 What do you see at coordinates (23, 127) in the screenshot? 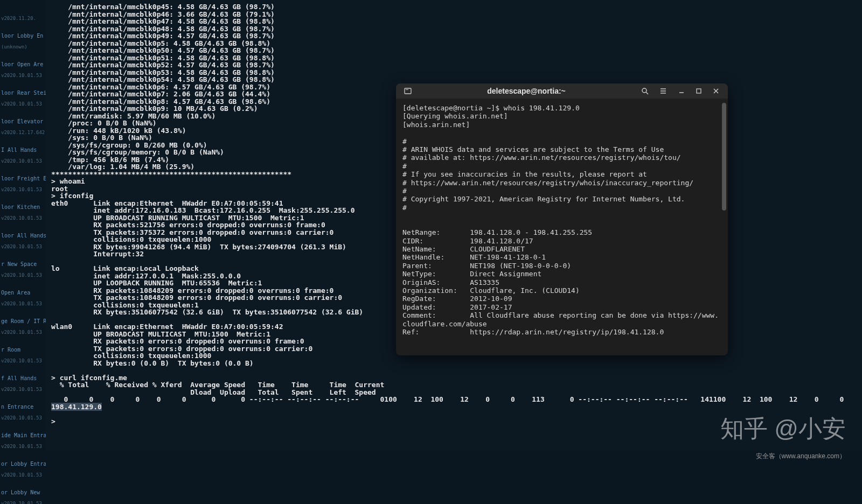
I see `camera-item: loor Elevator Lv2020.12.17.642` at bounding box center [23, 127].